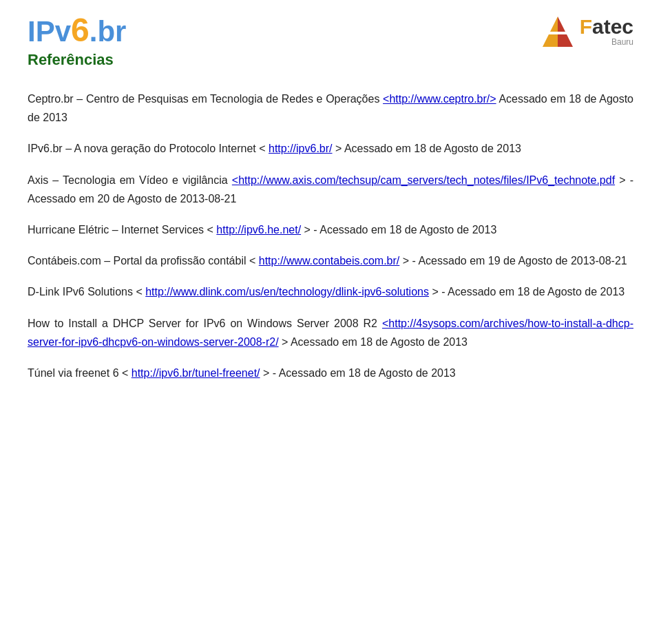 The height and width of the screenshot is (644, 661). I want to click on ref-6-link: http://www.dlink.com/us/en/technology/dl…, so click(287, 292).